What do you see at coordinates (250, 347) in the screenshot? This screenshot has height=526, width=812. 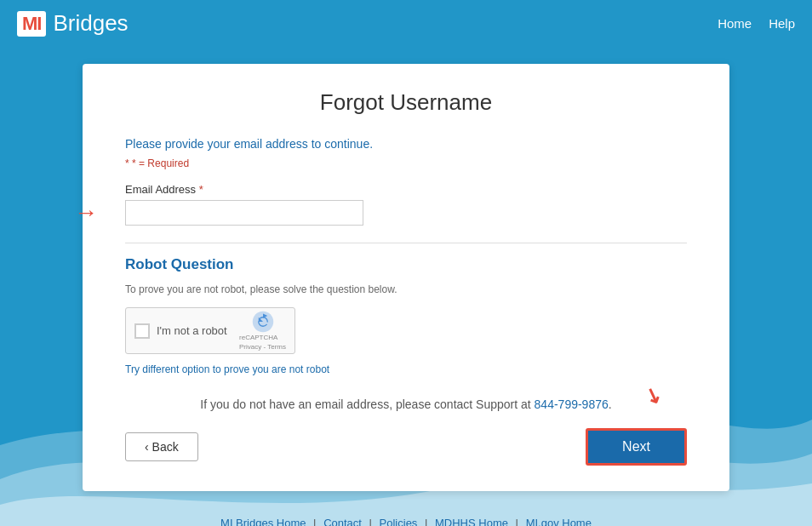 I see `captcha-privacy-link: Privacy` at bounding box center [250, 347].